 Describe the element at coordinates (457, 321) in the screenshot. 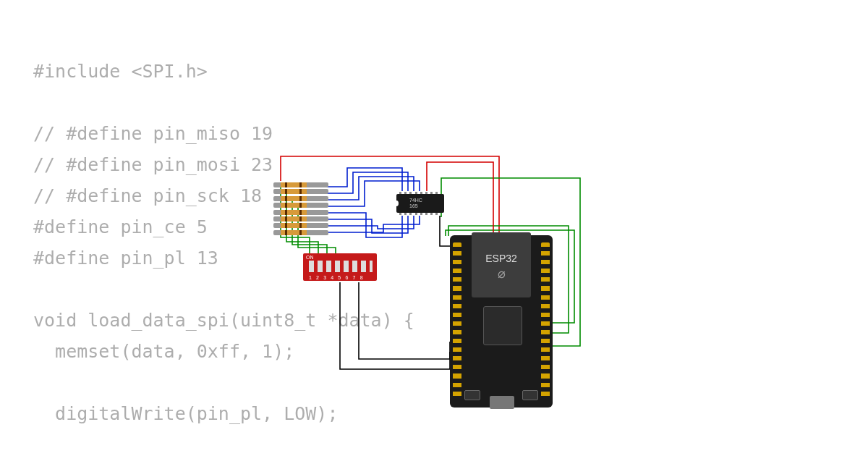

I see `esp-pins-left` at that location.